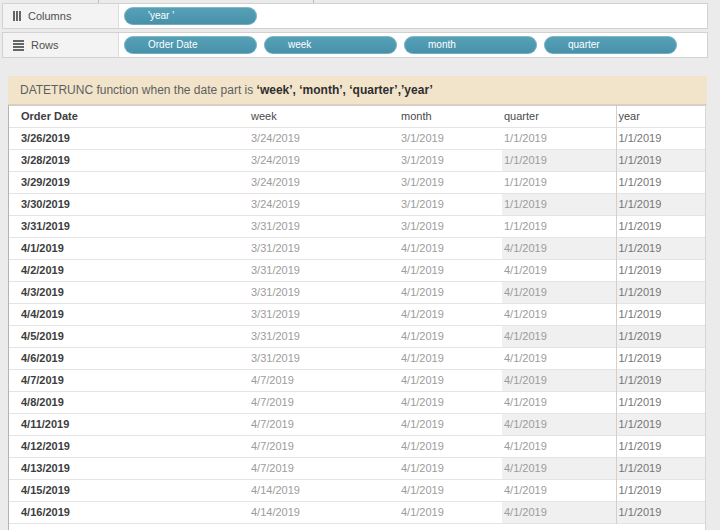 The height and width of the screenshot is (530, 720). I want to click on cell: 3/26/2019, so click(129, 138).